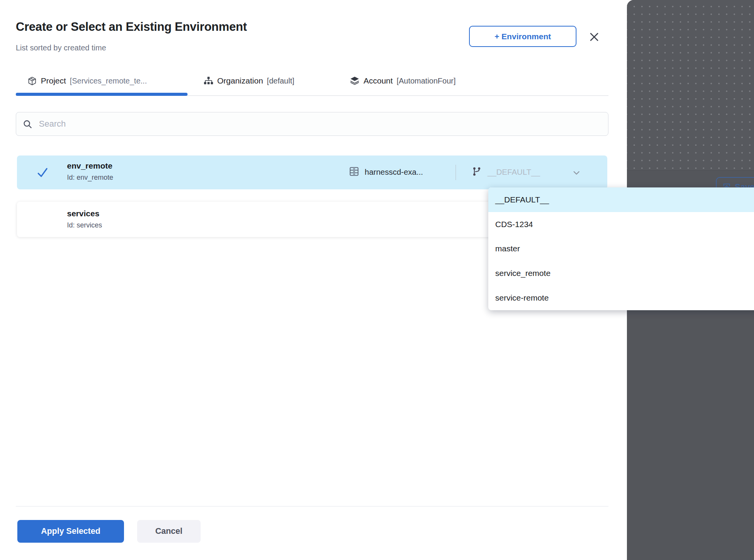 The height and width of the screenshot is (560, 754). I want to click on environment-text-block: services Id: services, so click(85, 219).